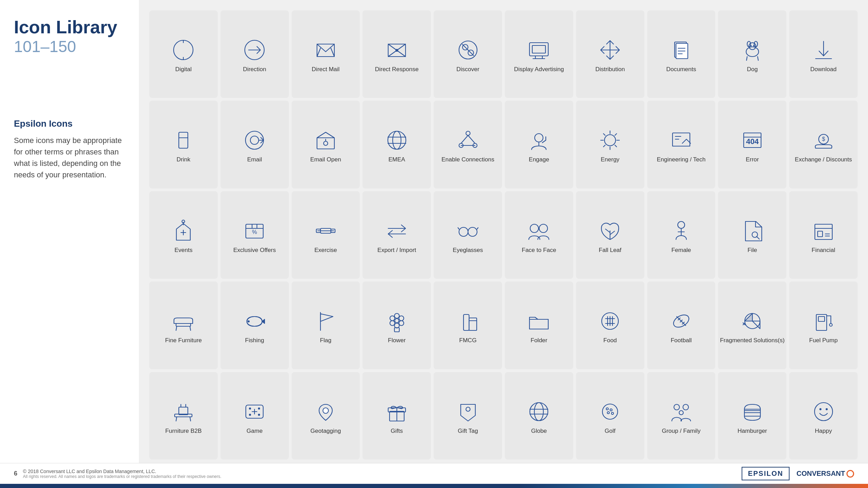  What do you see at coordinates (397, 144) in the screenshot?
I see `icon-cell-emea: EMEA` at bounding box center [397, 144].